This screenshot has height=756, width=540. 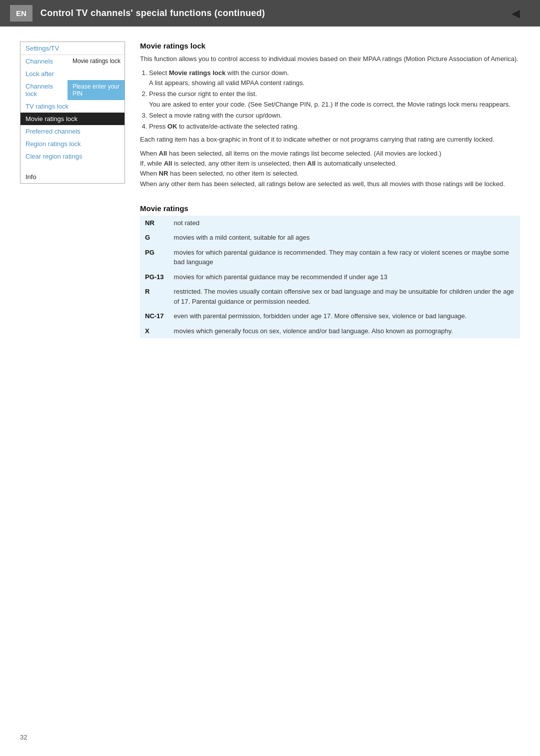 I want to click on step-3: Select a movie rating with the cursor up…, so click(x=334, y=116).